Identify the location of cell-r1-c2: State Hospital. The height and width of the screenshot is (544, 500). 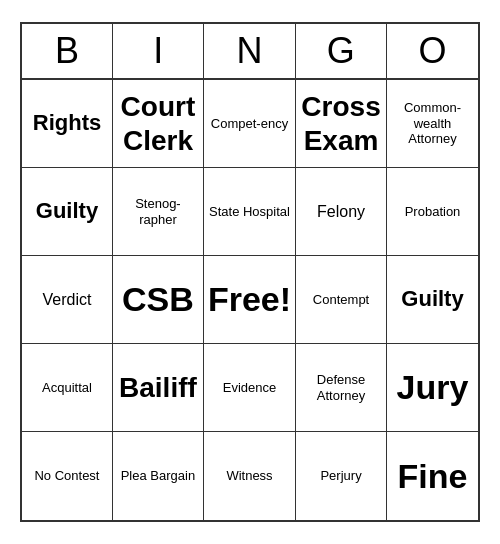
(250, 212).